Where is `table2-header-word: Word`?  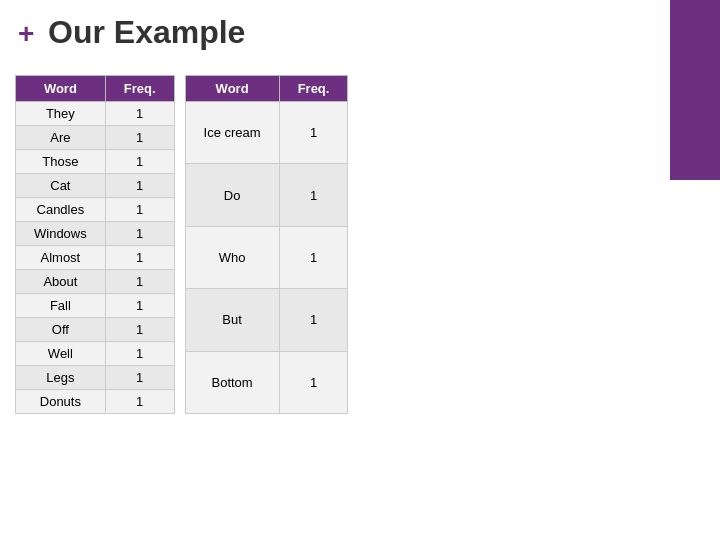
table2-header-word: Word is located at coordinates (232, 89).